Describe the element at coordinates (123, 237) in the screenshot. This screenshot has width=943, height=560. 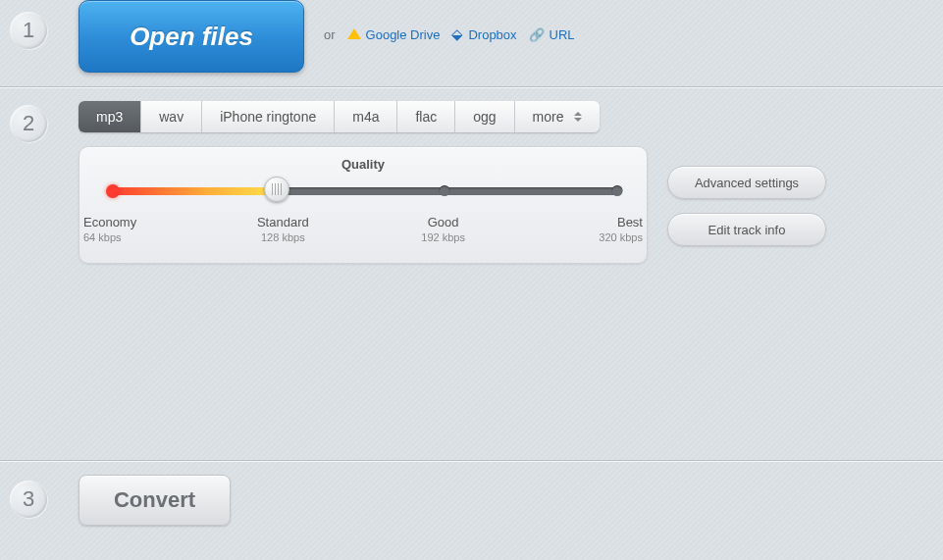
I see `economy-rate: 64 kbps` at that location.